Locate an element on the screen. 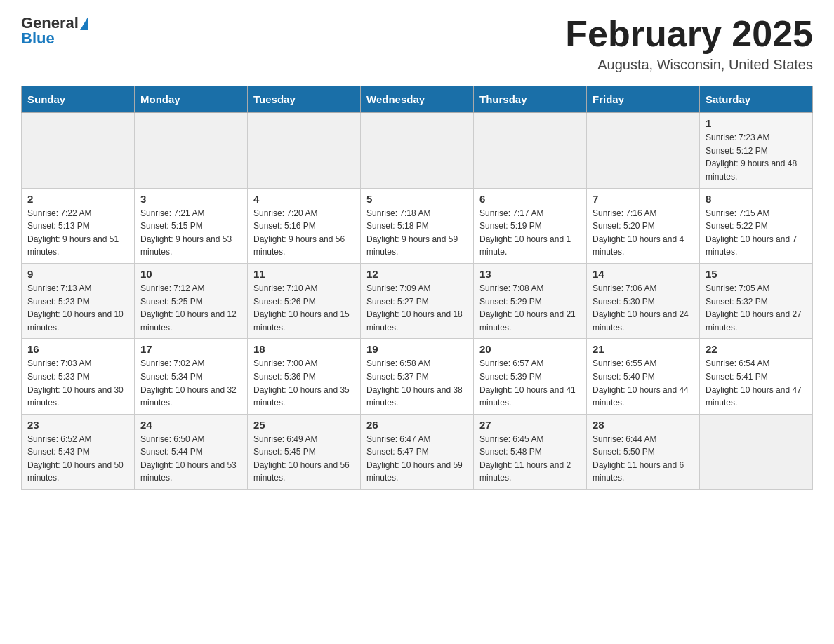 The height and width of the screenshot is (644, 834). header-monday: Monday is located at coordinates (191, 100).